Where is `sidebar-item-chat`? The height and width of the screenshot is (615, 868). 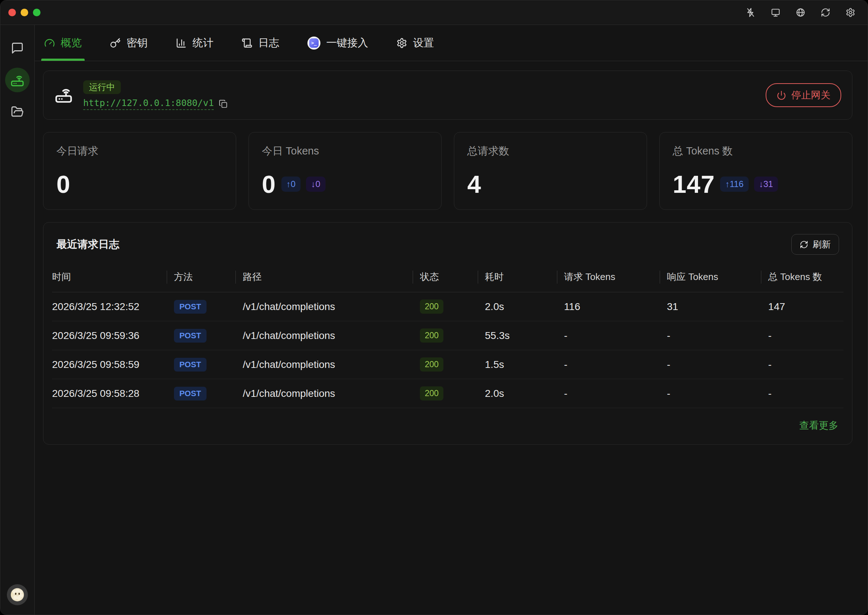
sidebar-item-chat is located at coordinates (17, 48).